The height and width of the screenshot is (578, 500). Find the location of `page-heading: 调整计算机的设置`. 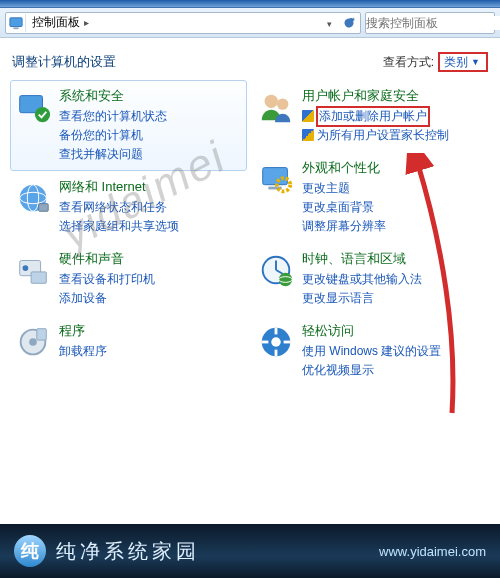

page-heading: 调整计算机的设置 is located at coordinates (198, 62).